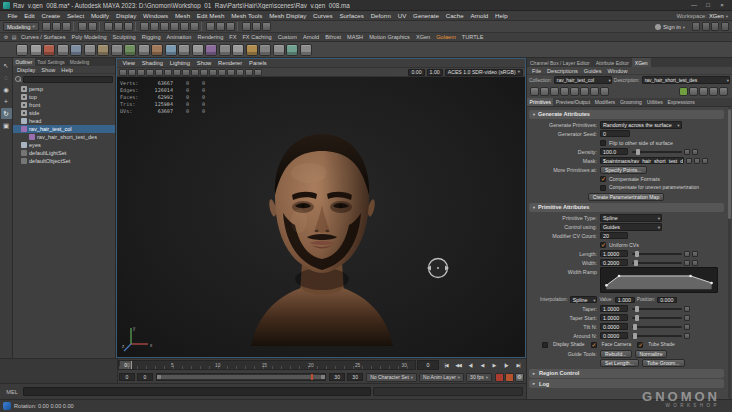  I want to click on outliner-item-rav-hair-test-col: rav_hair_test_col, so click(64, 129).